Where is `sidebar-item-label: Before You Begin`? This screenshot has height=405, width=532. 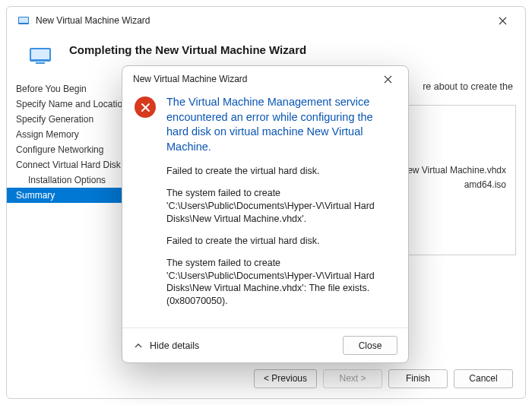
sidebar-item-label: Before You Begin is located at coordinates (52, 89).